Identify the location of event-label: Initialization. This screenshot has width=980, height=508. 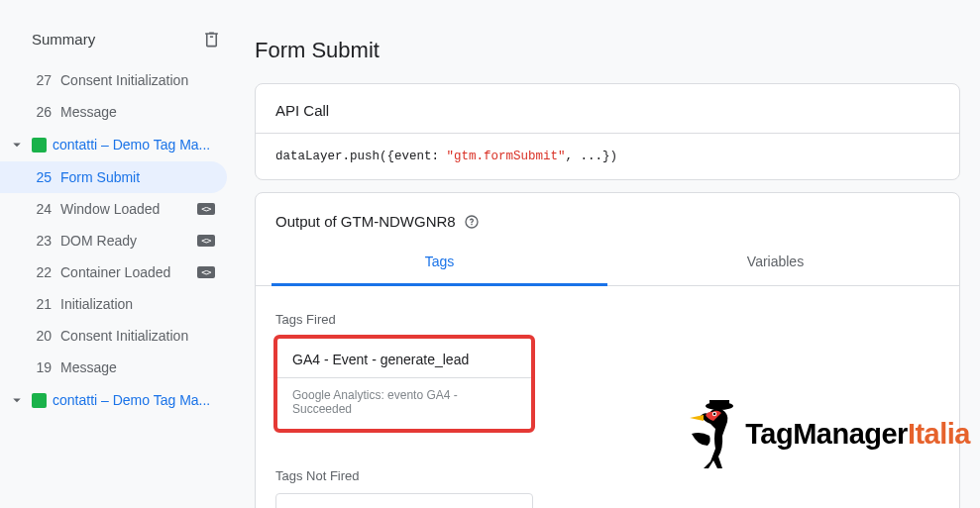
(138, 304).